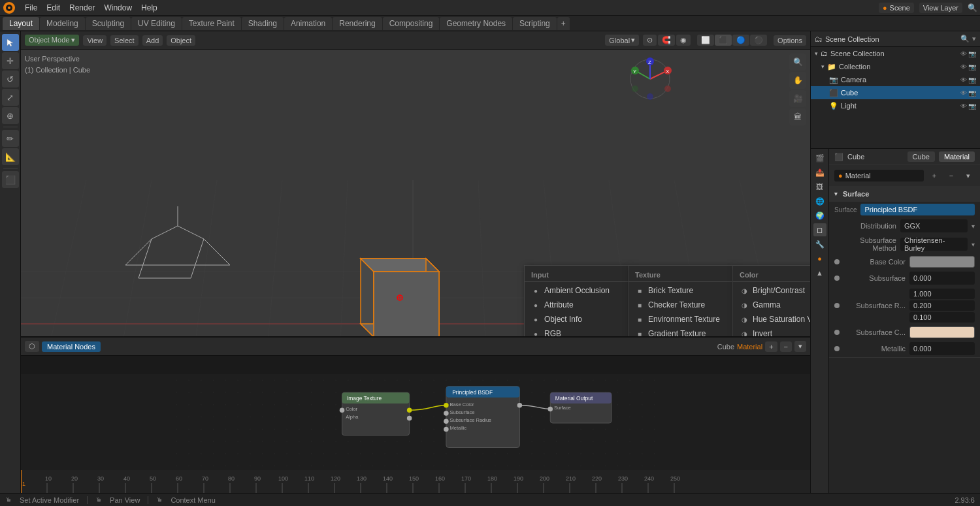 This screenshot has width=980, height=506. What do you see at coordinates (10, 157) in the screenshot?
I see `measure-tool: 📐` at bounding box center [10, 157].